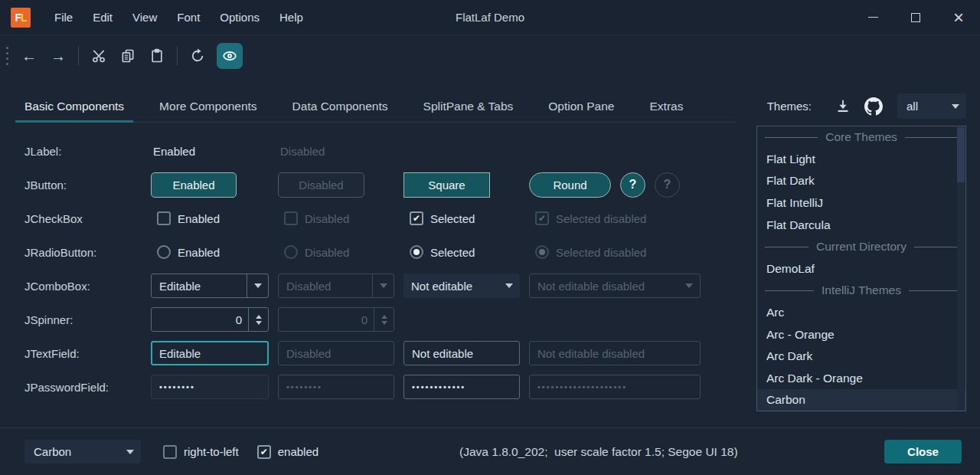  I want to click on refresh-icon, so click(198, 56).